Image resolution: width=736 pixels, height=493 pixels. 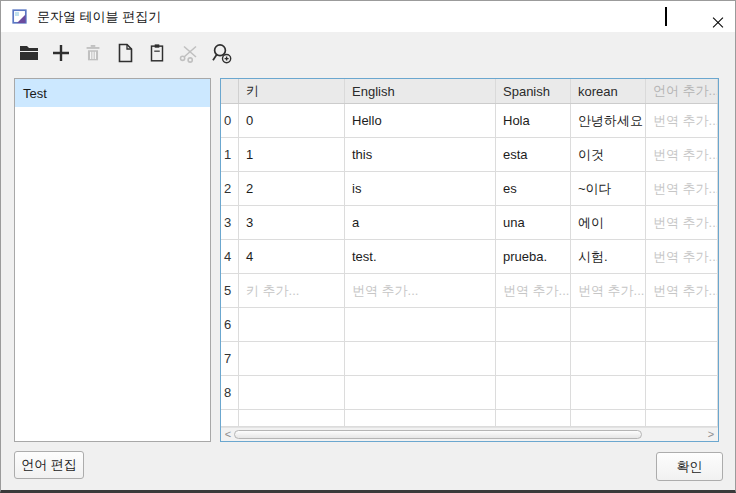 What do you see at coordinates (221, 55) in the screenshot?
I see `search-add-icon` at bounding box center [221, 55].